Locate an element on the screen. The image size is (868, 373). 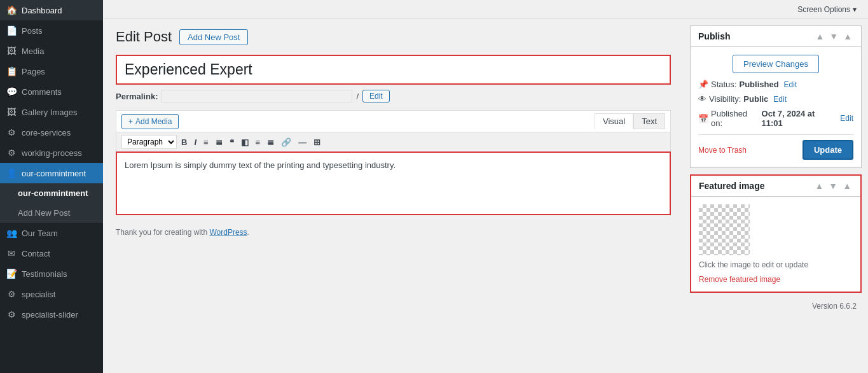
link-button: 🔗 is located at coordinates (286, 143).